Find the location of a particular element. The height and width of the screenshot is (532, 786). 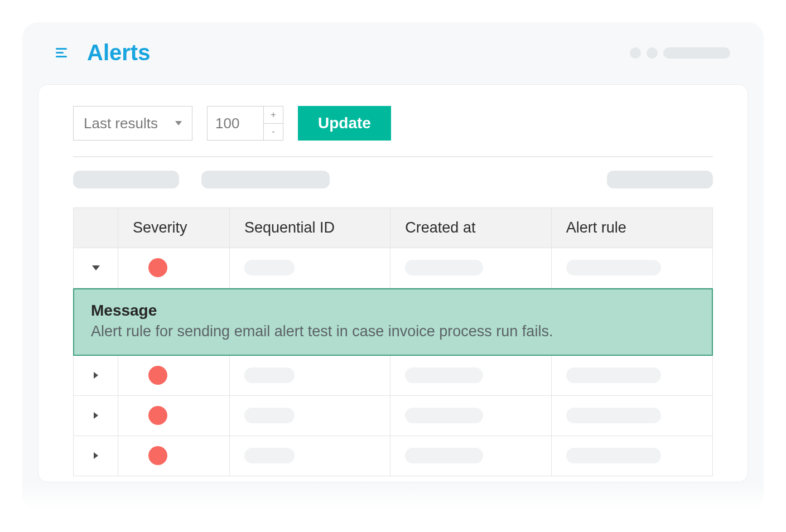

table-header-sequential-id: Sequential ID is located at coordinates (310, 228).